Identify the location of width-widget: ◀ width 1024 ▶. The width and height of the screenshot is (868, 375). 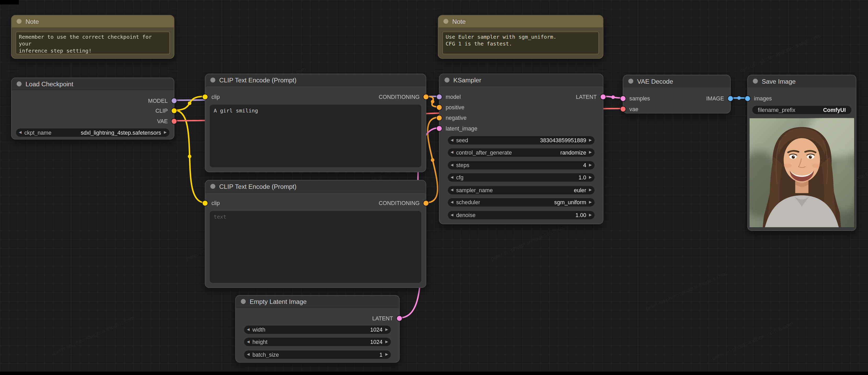
(317, 330).